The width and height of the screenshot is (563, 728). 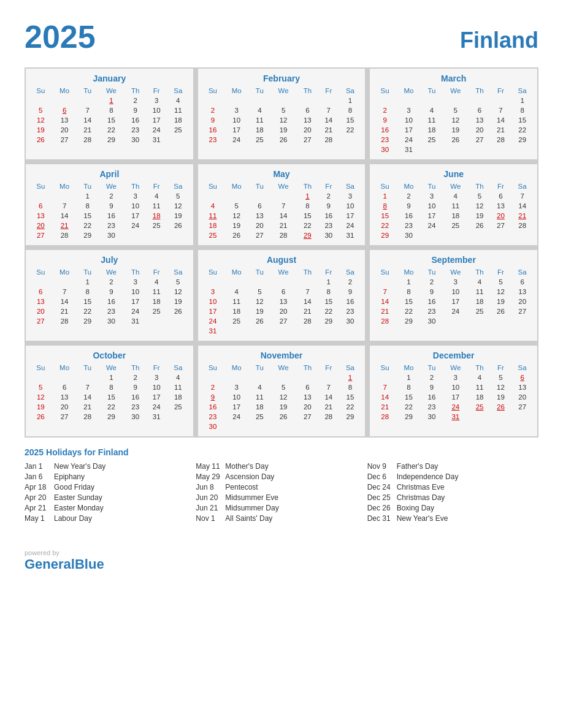 What do you see at coordinates (90, 564) in the screenshot?
I see `brand-blue: Blue` at bounding box center [90, 564].